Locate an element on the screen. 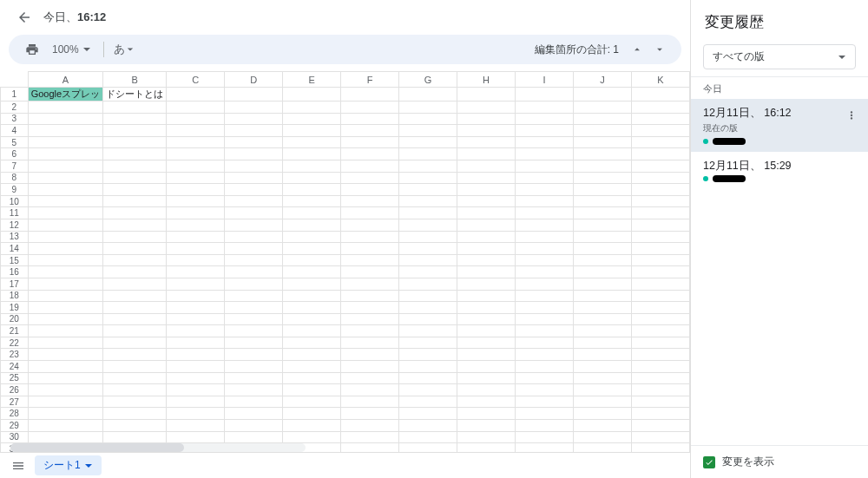 This screenshot has width=868, height=478. row-header: 9 is located at coordinates (15, 190).